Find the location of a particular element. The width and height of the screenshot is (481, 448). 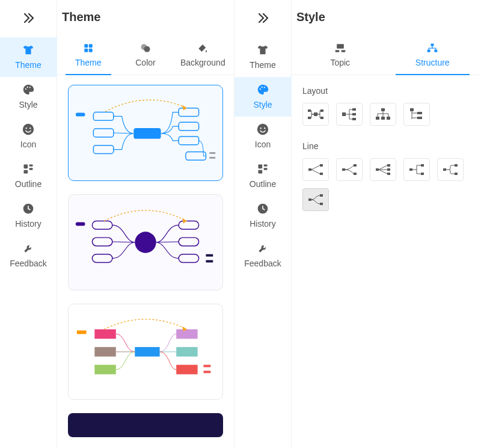

theme-tabs: Theme Color Background is located at coordinates (146, 54).